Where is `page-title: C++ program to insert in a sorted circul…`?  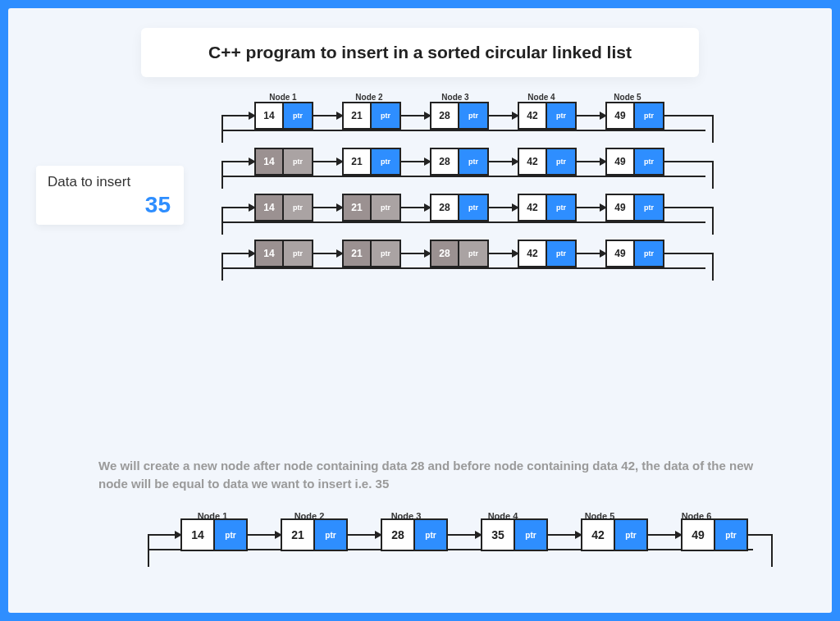
page-title: C++ program to insert in a sorted circul… is located at coordinates (420, 53).